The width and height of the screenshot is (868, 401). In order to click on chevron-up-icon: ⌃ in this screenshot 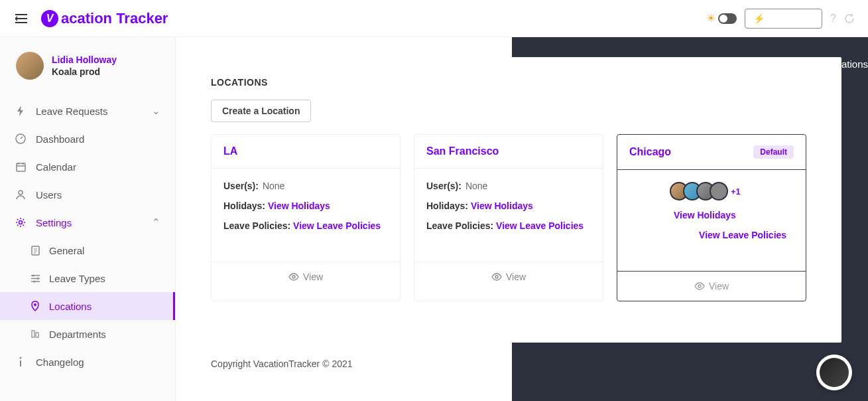, I will do `click(156, 222)`.